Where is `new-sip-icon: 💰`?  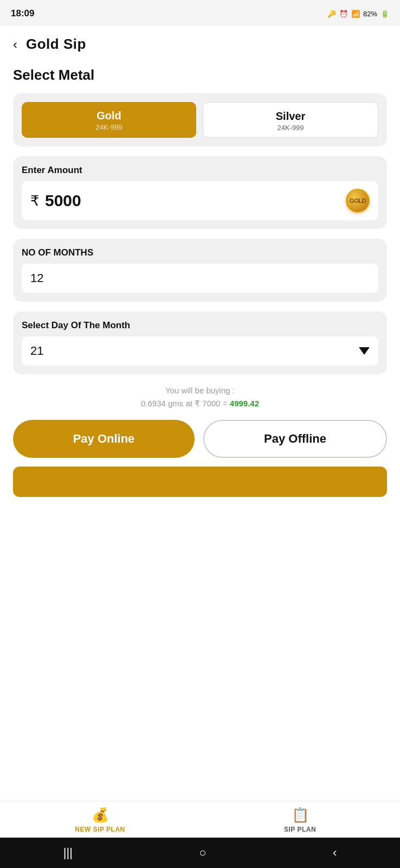 new-sip-icon: 💰 is located at coordinates (100, 815).